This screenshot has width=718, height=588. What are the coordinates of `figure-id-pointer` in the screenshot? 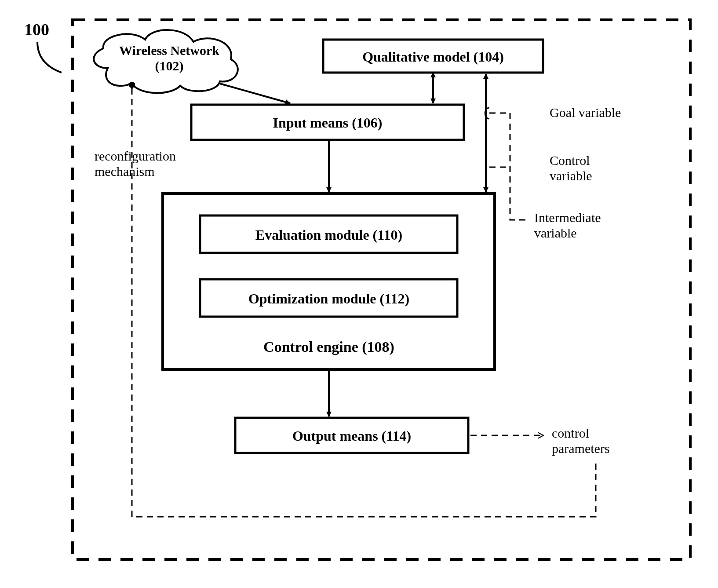 It's located at (49, 57).